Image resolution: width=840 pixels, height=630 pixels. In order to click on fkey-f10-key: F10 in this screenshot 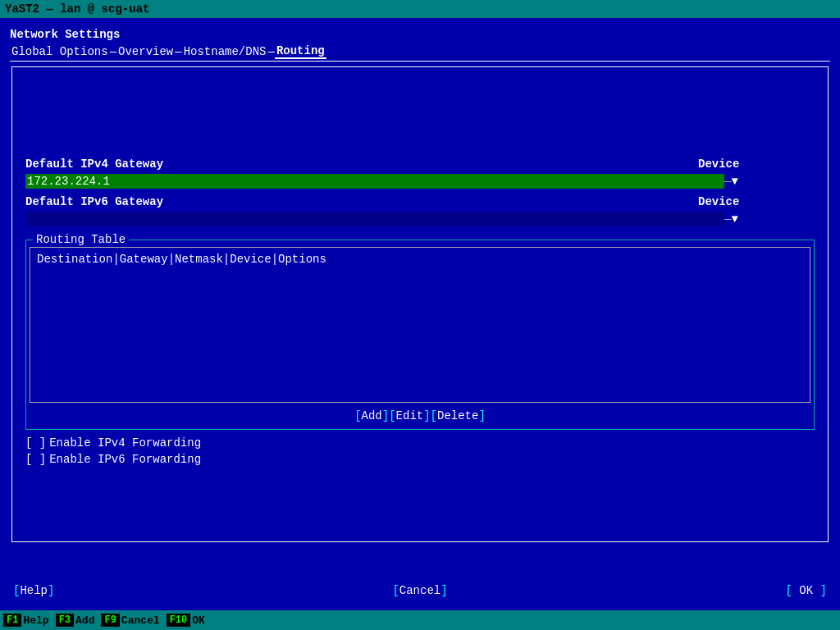, I will do `click(179, 620)`.